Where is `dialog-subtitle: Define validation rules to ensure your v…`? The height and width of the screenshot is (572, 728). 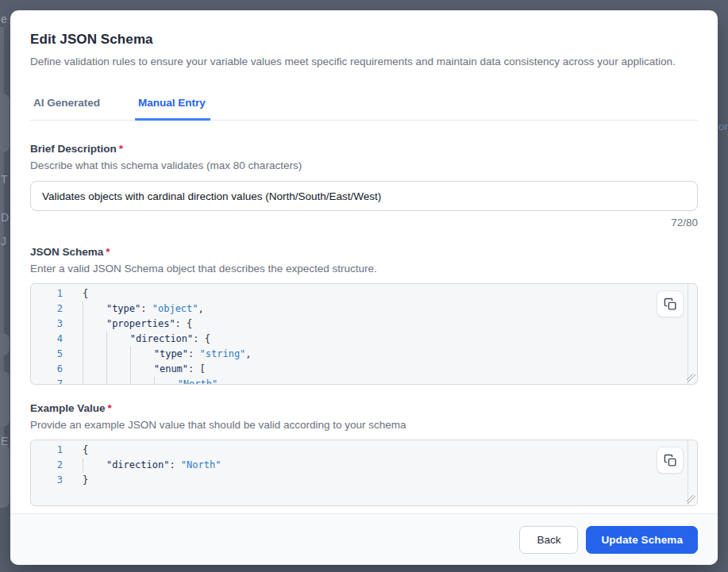
dialog-subtitle: Define validation rules to ensure your v… is located at coordinates (364, 62).